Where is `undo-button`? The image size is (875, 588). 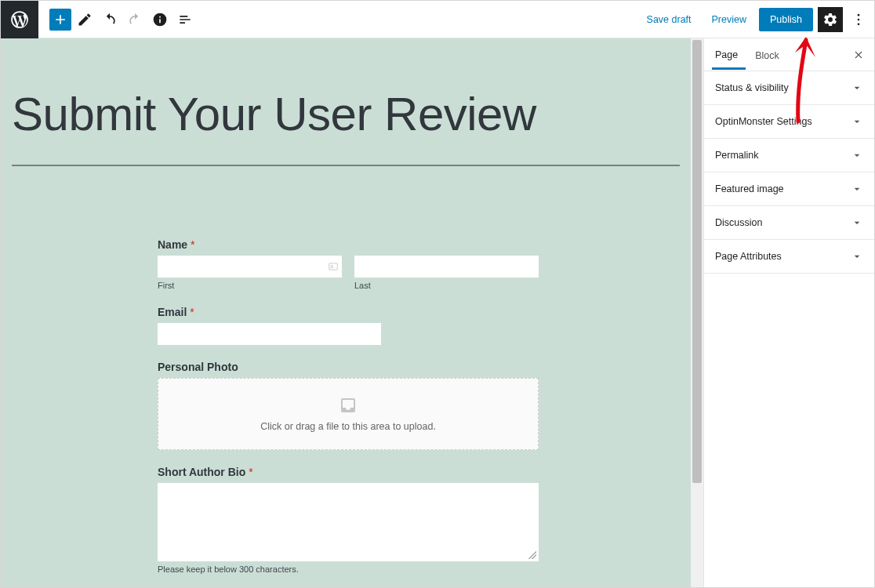 undo-button is located at coordinates (110, 20).